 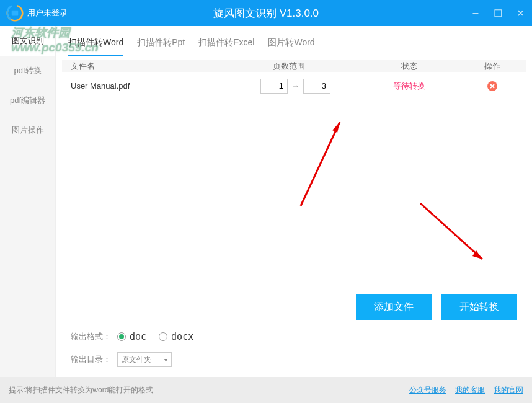 I want to click on hint-text: 提示:将扫描件文件转换为word能打开的格式, so click(x=81, y=391).